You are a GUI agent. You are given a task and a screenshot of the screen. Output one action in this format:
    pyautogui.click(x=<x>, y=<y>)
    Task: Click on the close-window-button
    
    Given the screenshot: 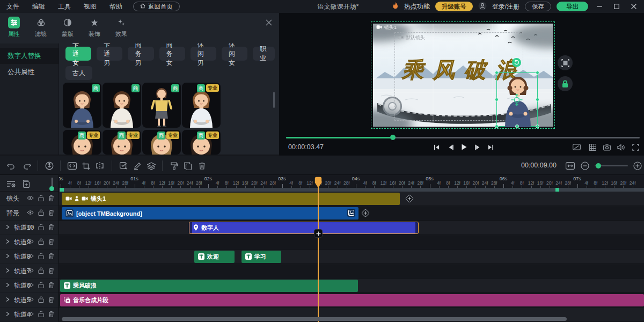 What is the action you would take?
    pyautogui.click(x=634, y=6)
    